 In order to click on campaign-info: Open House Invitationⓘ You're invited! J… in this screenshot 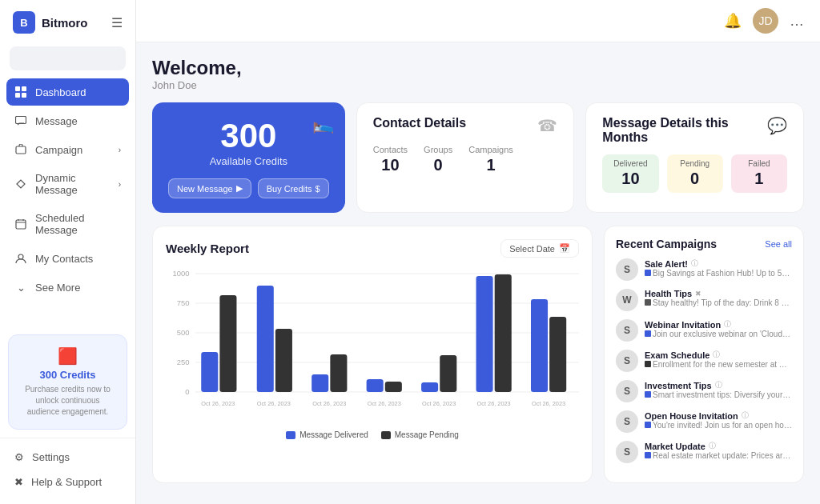, I will do `click(718, 420)`.